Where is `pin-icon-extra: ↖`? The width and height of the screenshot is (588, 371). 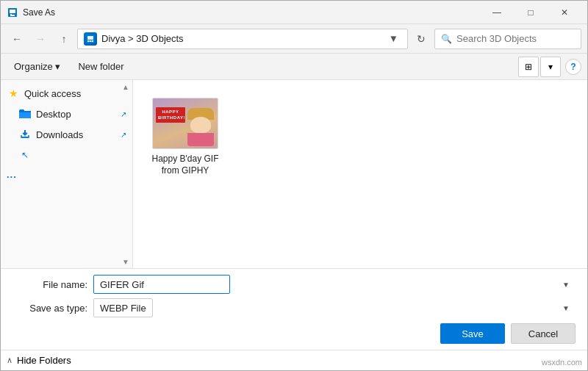
pin-icon-extra: ↖ is located at coordinates (25, 155).